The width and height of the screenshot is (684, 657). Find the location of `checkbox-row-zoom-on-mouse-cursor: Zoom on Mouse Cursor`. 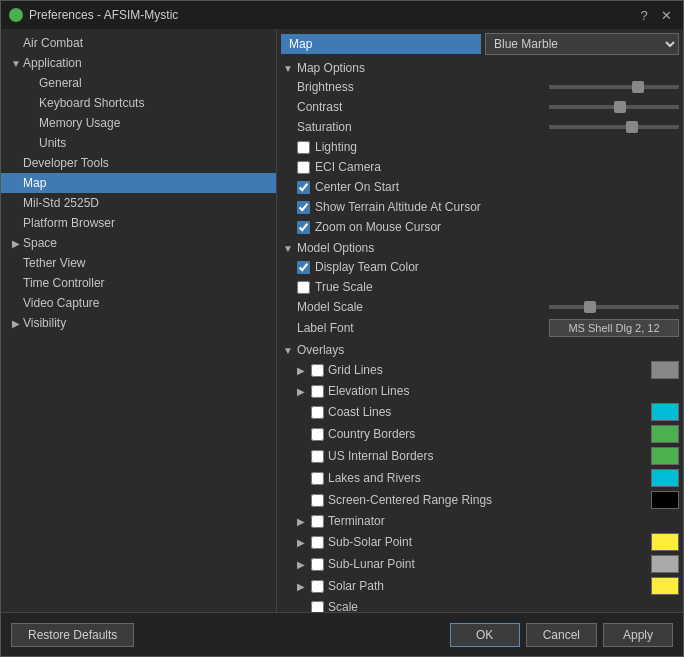

checkbox-row-zoom-on-mouse-cursor: Zoom on Mouse Cursor is located at coordinates (488, 227).